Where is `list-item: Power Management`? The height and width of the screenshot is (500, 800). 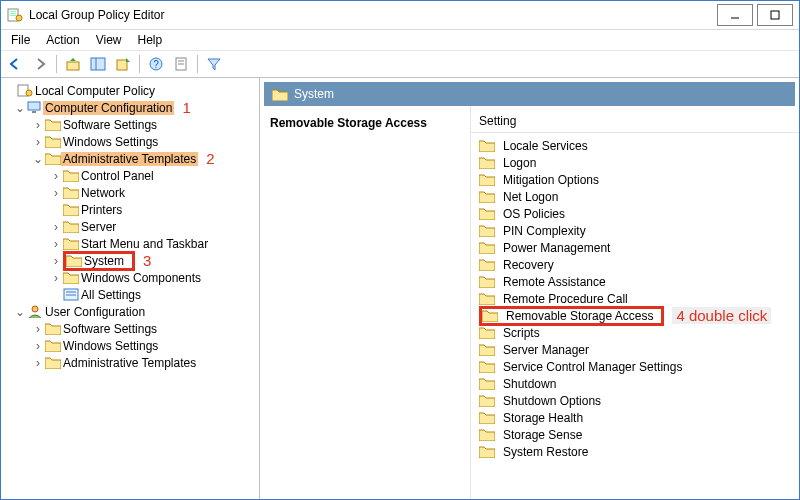
list-item: Power Management is located at coordinates (635, 248).